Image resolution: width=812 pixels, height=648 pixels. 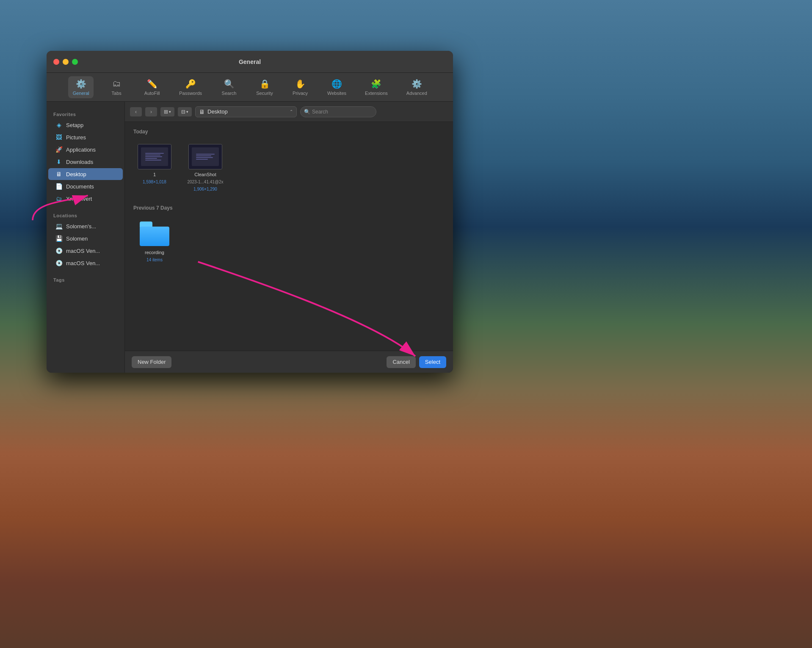 I want to click on desktop-icon: 🖥, so click(x=59, y=174).